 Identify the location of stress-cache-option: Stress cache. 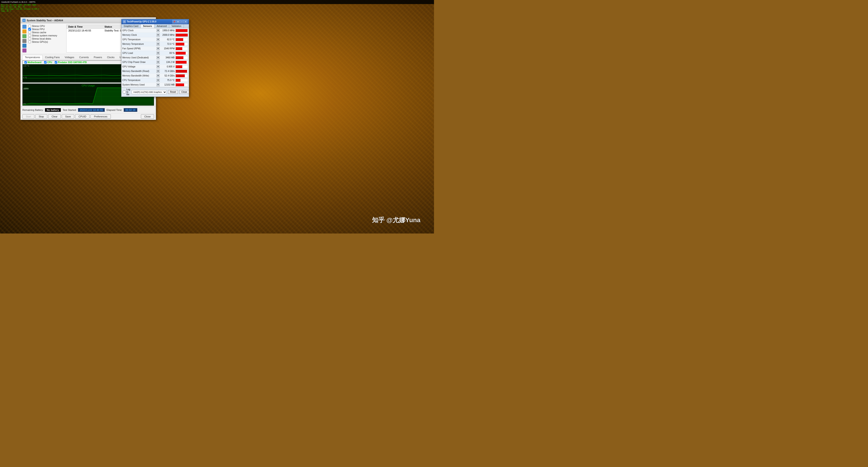
(46, 32).